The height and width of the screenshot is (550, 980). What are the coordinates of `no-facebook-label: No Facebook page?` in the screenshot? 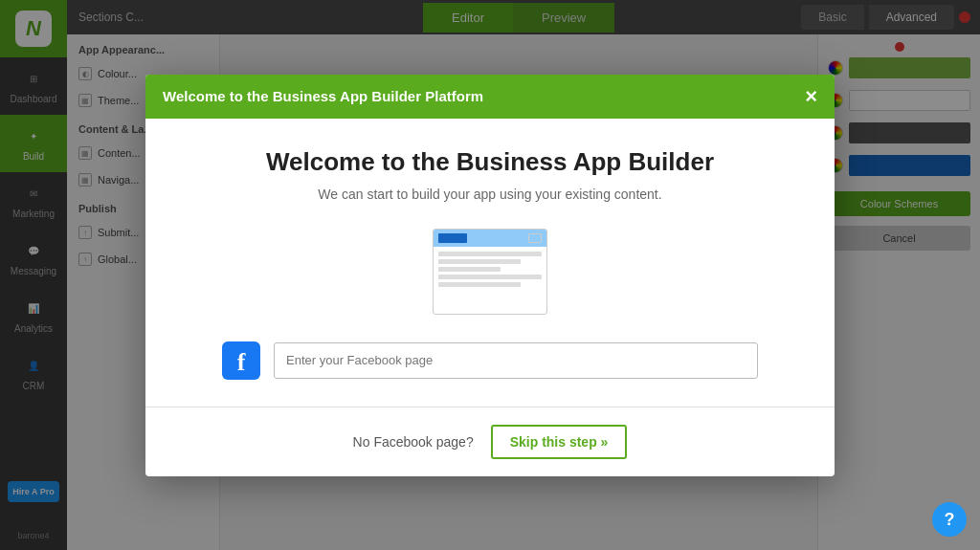 It's located at (413, 442).